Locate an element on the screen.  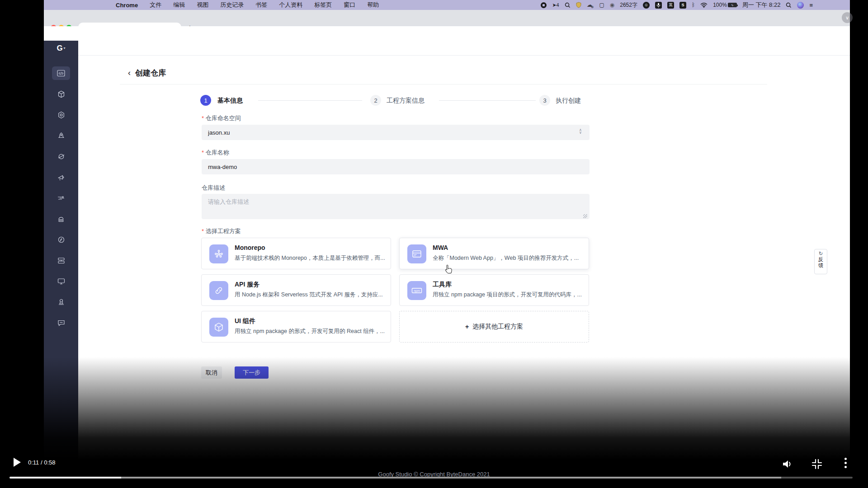
cancel-button: 取消 is located at coordinates (212, 372).